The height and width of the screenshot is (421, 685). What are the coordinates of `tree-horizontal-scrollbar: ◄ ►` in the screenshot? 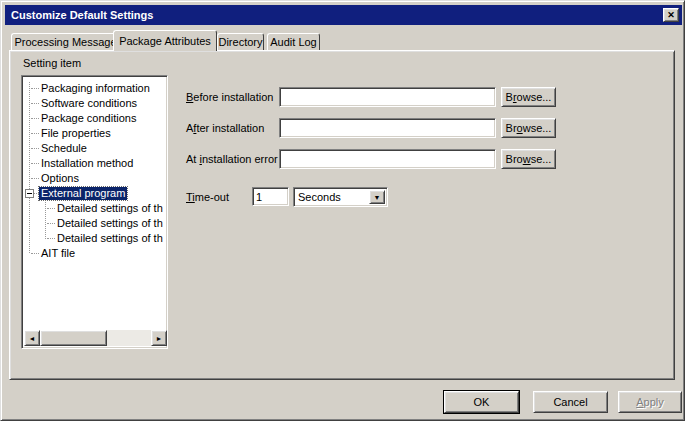 It's located at (96, 338).